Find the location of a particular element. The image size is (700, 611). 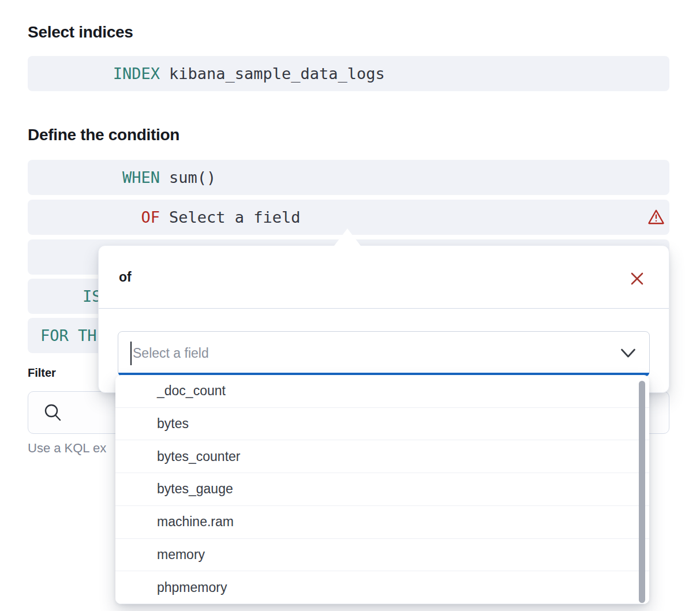

option-memory: memory is located at coordinates (382, 555).